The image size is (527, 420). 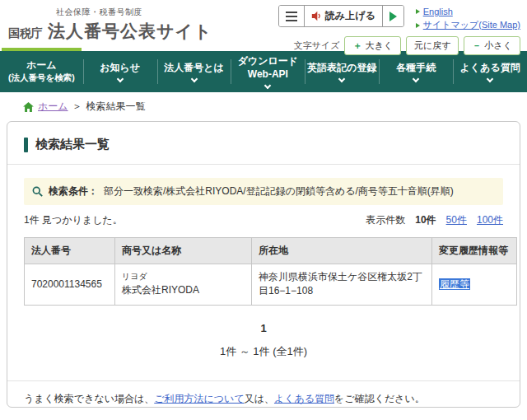 I want to click on minus-icon: －, so click(x=476, y=46).